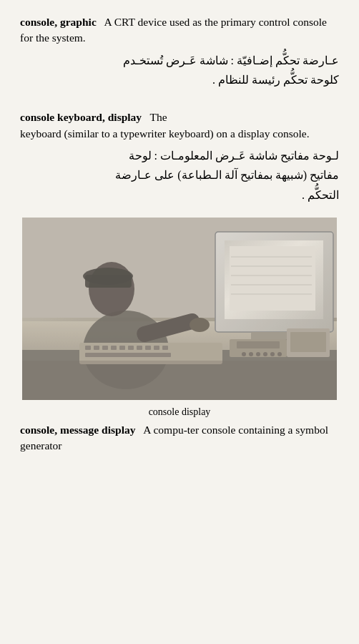 This screenshot has width=359, height=644. I want to click on entry-title-suffix-2: The, so click(156, 117).